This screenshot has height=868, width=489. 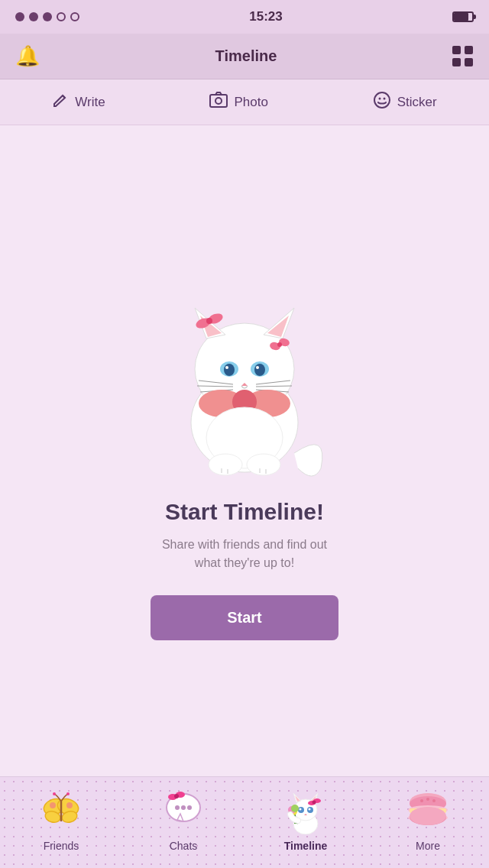 I want to click on write-icon, so click(x=60, y=102).